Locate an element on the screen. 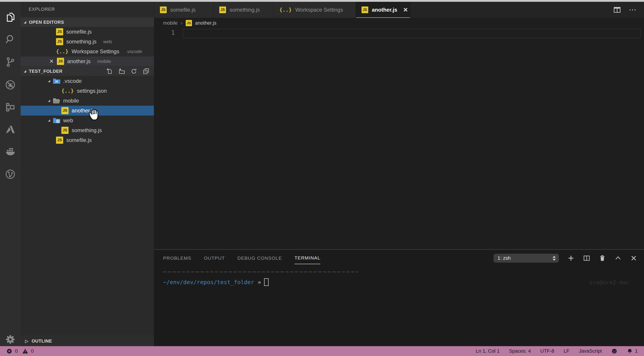 The image size is (644, 356). open-editors-label: OPEN EDITORS is located at coordinates (46, 22).